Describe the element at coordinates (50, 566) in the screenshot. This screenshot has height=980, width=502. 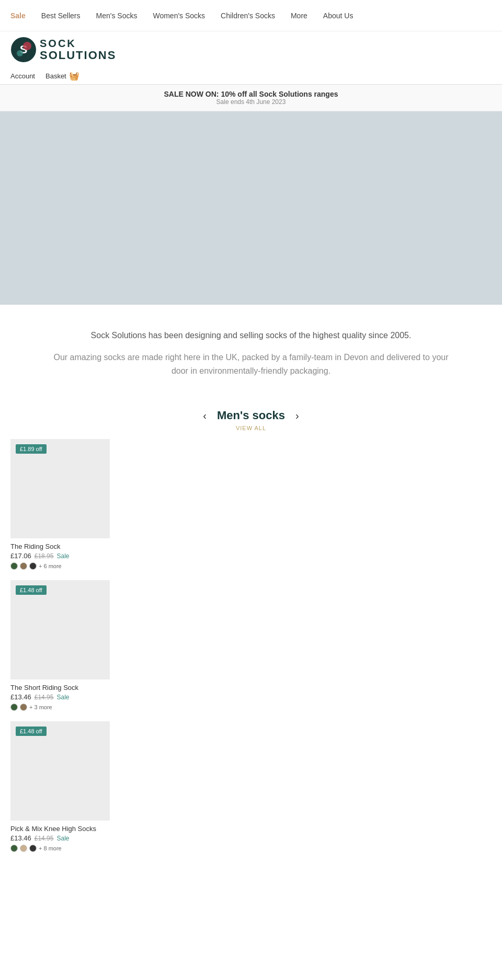
I see `more-swatches-label: + 6 more` at that location.